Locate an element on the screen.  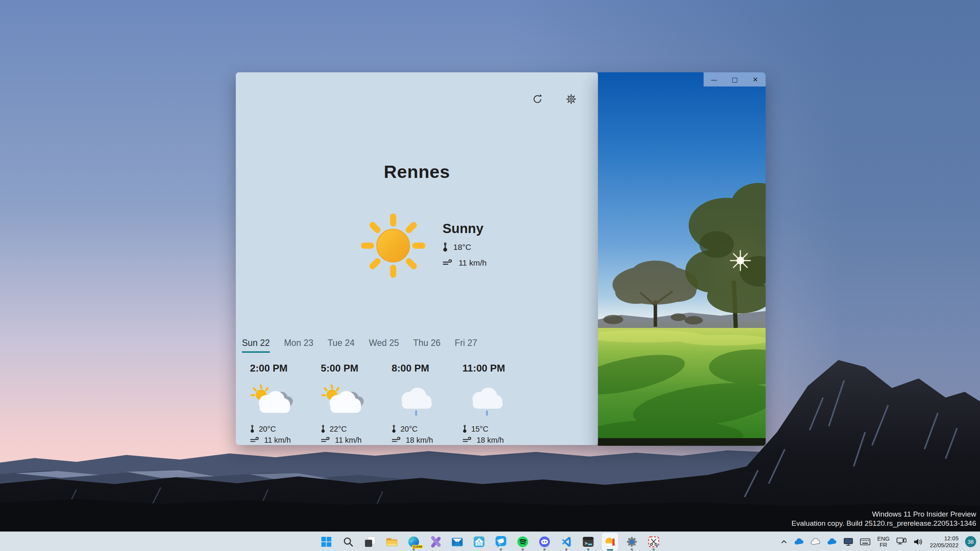
language-primary: ENG is located at coordinates (884, 539).